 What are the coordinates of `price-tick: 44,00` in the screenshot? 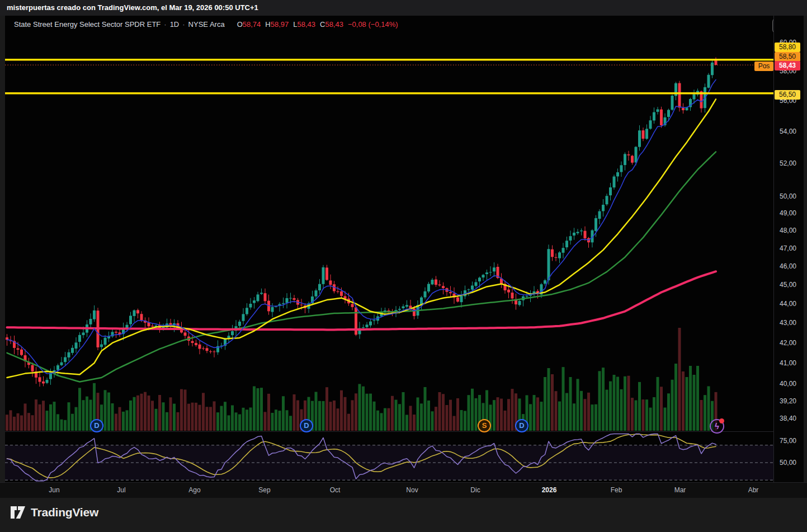 It's located at (788, 304).